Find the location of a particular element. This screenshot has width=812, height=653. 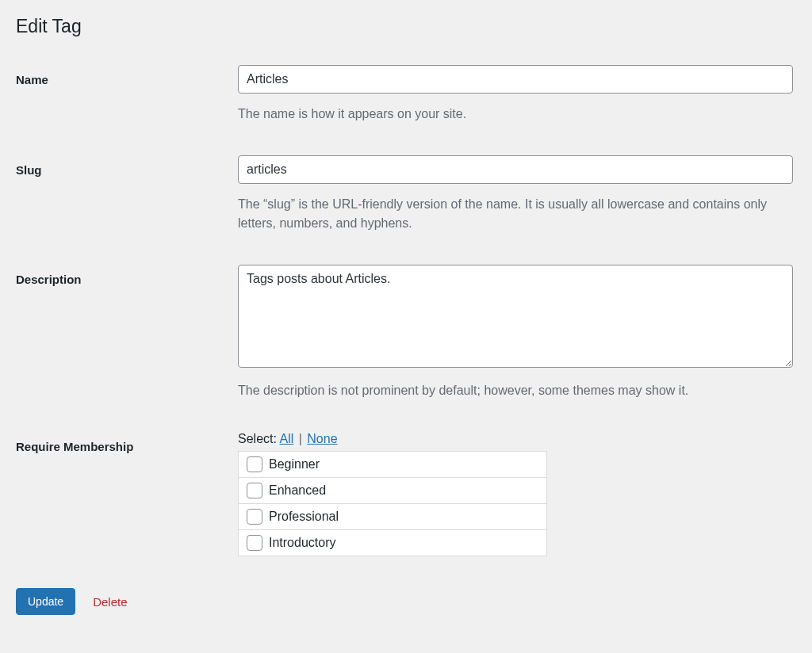

field-row-slug: Slug The “slug” is the URL-friendly vers… is located at coordinates (406, 194).